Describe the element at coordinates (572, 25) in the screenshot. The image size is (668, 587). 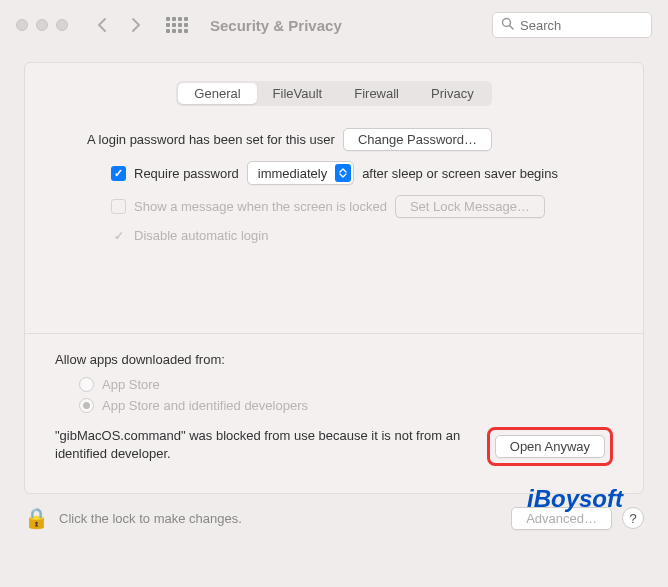
I see `search-field` at that location.